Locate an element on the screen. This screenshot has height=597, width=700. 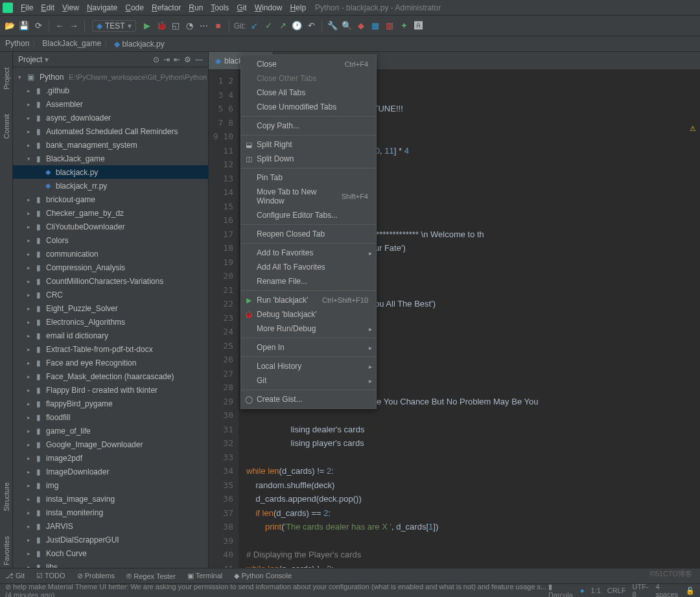
crumb-folder: BlackJack_game is located at coordinates (76, 44).